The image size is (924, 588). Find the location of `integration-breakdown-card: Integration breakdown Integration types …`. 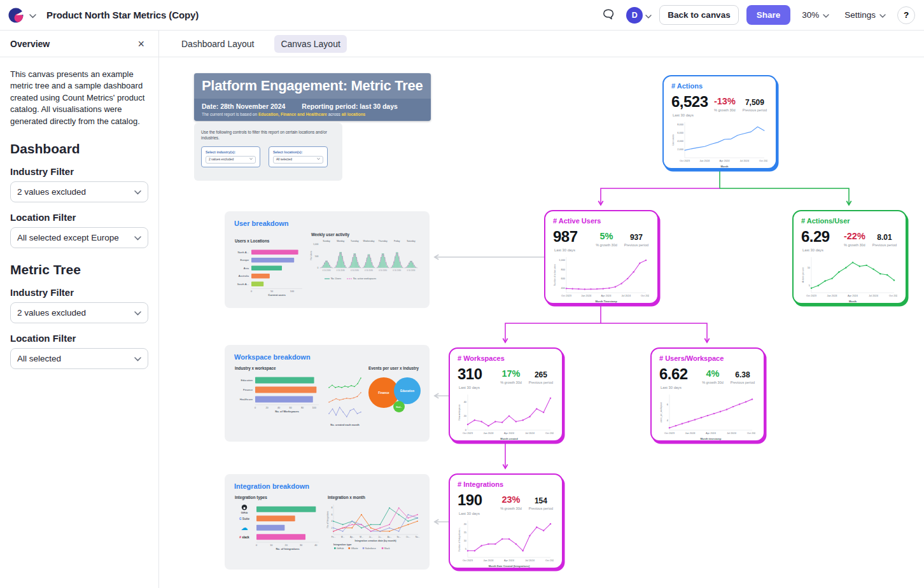

integration-breakdown-card: Integration breakdown Integration types … is located at coordinates (327, 522).